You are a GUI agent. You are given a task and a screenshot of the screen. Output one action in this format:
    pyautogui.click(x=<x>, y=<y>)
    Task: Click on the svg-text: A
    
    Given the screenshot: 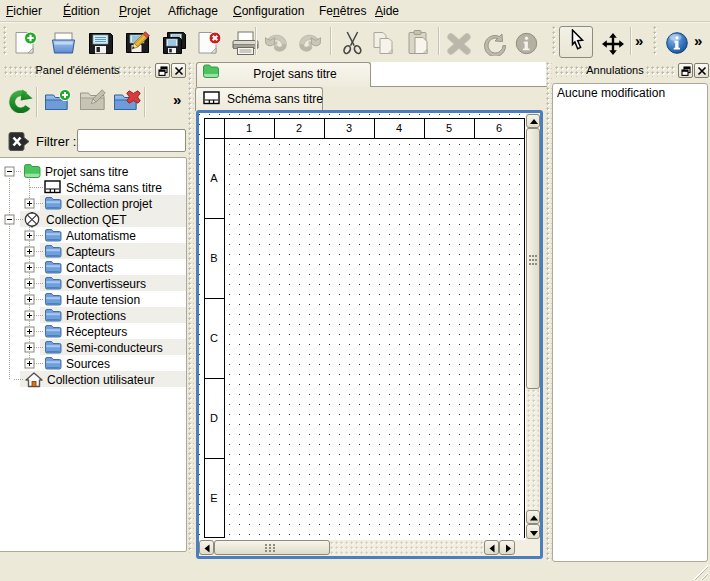 What is the action you would take?
    pyautogui.click(x=214, y=178)
    